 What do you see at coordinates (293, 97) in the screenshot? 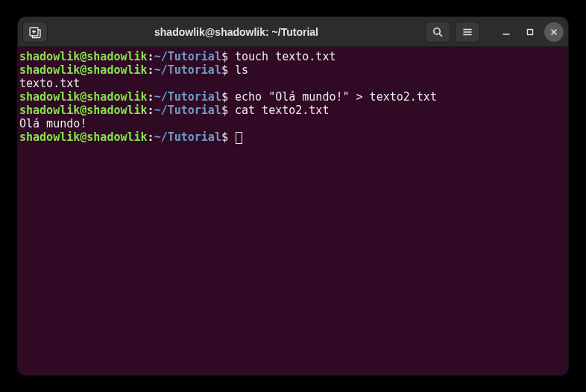
I see `terminal-line: shadowlik@shadowlik:~/Tutorial$ echo "Ol…` at bounding box center [293, 97].